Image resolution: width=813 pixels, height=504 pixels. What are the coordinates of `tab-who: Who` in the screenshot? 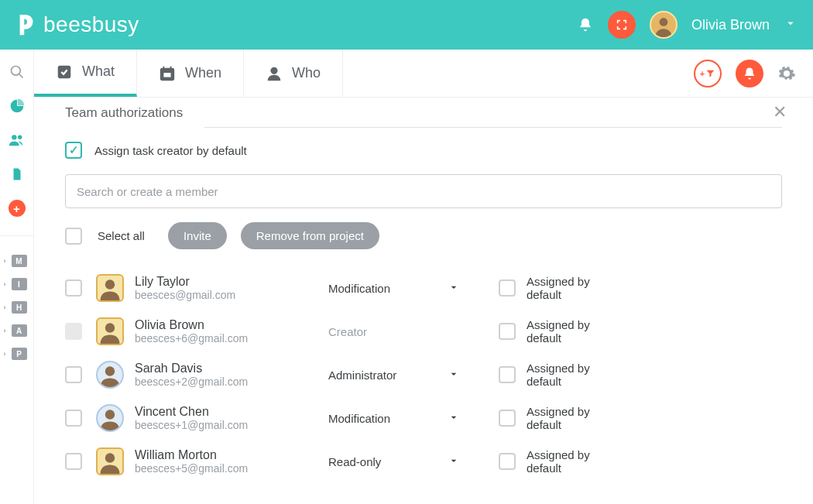 It's located at (293, 73).